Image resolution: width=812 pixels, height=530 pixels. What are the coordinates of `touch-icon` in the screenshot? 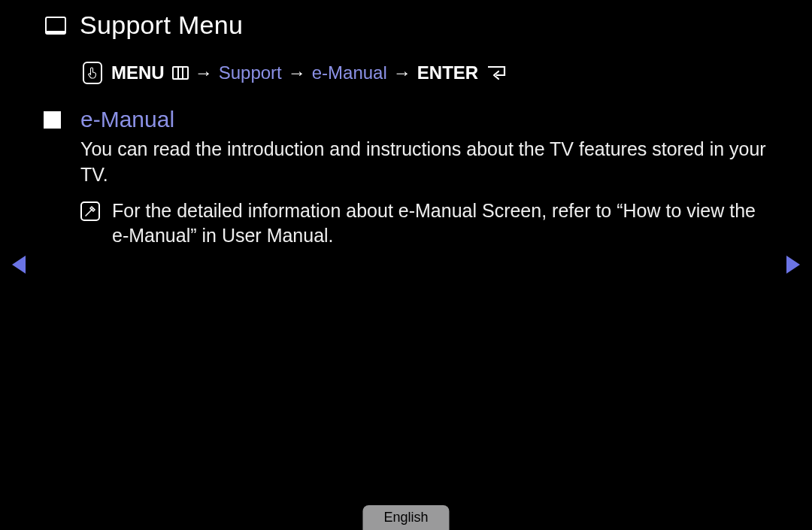 It's located at (92, 73).